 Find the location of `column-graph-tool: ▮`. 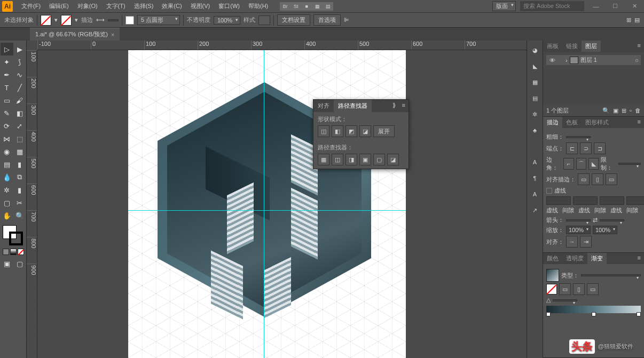

column-graph-tool: ▮ is located at coordinates (20, 190).